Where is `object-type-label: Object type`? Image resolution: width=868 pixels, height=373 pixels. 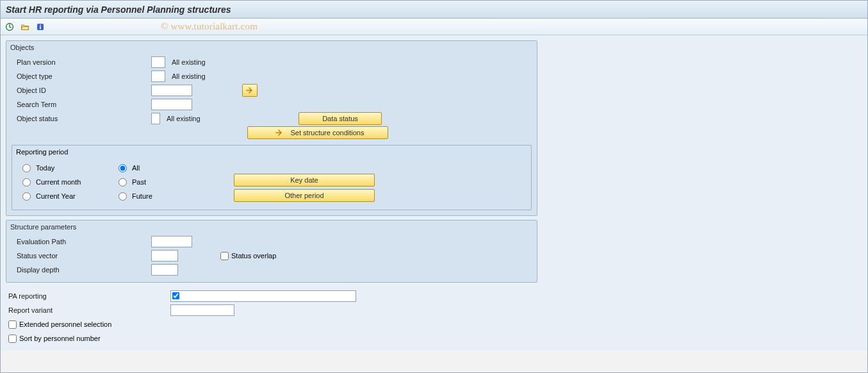
object-type-label: Object type is located at coordinates (81, 76).